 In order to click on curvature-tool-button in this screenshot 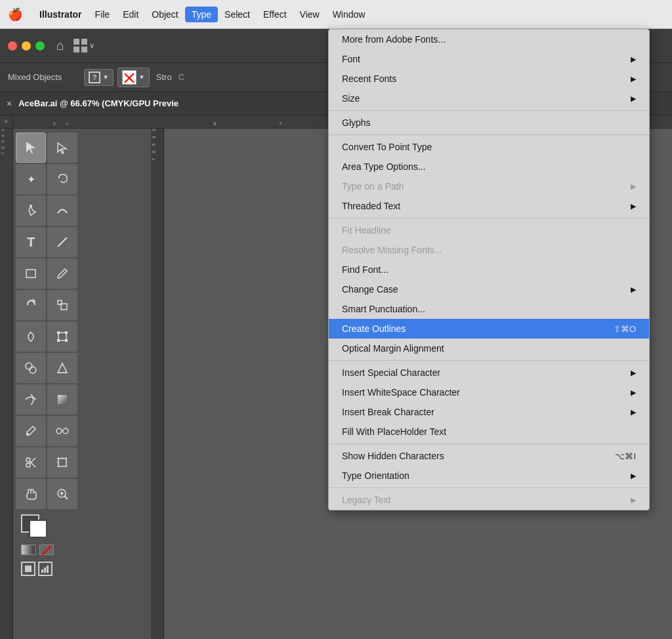, I will do `click(62, 211)`.